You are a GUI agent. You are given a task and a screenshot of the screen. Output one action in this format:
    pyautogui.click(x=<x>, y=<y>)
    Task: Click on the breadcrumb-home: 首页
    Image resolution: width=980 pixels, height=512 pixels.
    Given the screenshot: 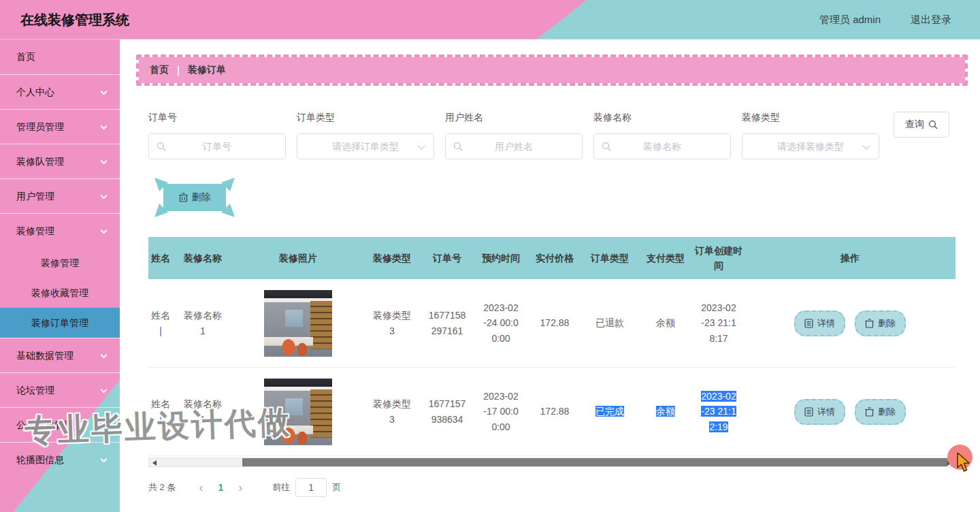 What is the action you would take?
    pyautogui.click(x=159, y=70)
    